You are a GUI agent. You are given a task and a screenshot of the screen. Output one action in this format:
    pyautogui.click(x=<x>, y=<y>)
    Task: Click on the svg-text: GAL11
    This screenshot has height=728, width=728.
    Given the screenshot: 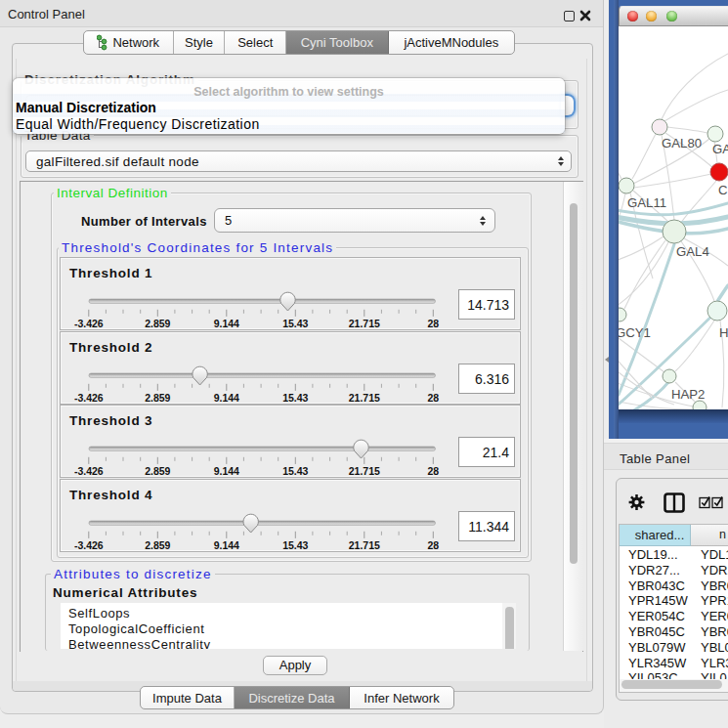 What is the action you would take?
    pyautogui.click(x=647, y=203)
    